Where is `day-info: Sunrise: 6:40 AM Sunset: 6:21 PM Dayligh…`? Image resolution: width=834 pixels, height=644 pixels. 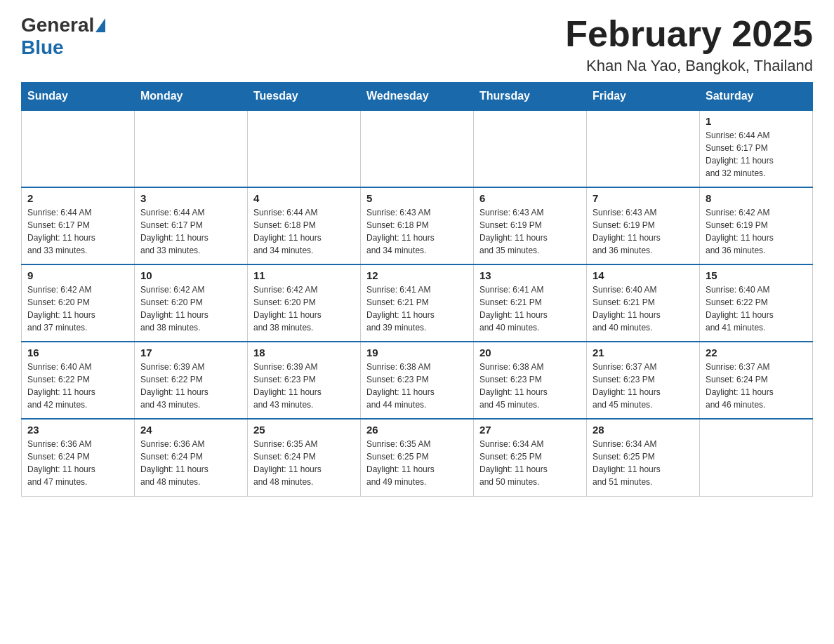
day-info: Sunrise: 6:40 AM Sunset: 6:21 PM Dayligh… is located at coordinates (643, 309).